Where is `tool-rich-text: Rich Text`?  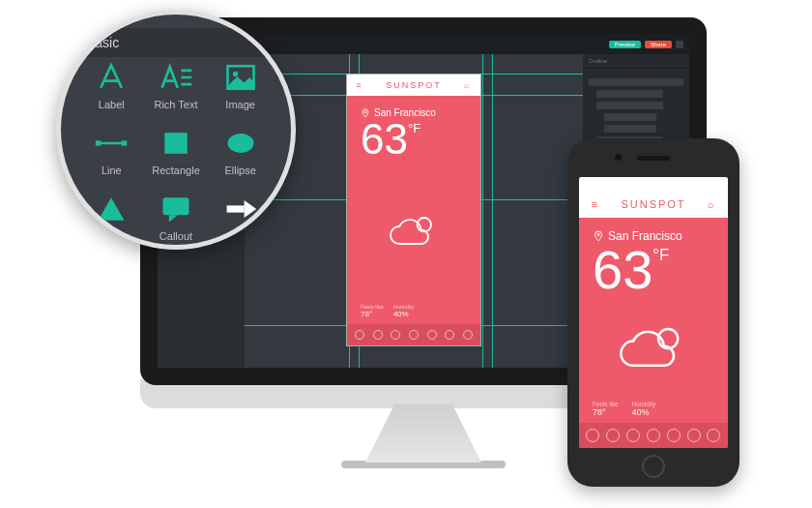
tool-rich-text: Rich Text is located at coordinates (176, 92).